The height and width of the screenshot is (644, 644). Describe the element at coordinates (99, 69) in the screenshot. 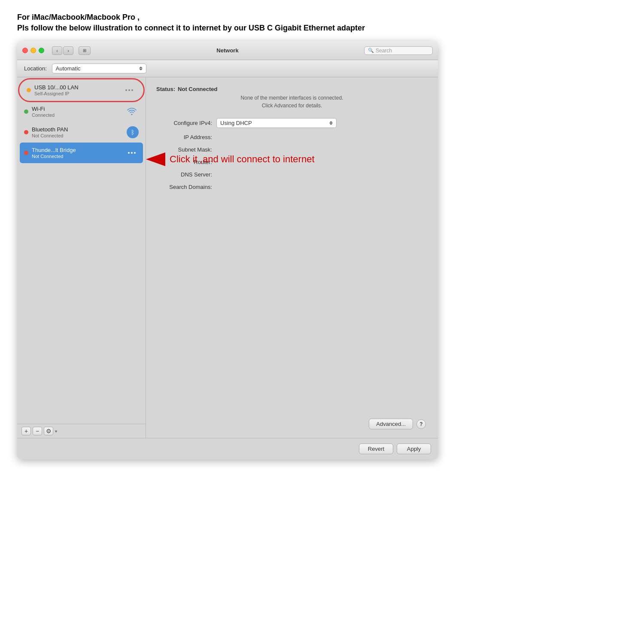

I see `location-dropdown: Automatic` at that location.